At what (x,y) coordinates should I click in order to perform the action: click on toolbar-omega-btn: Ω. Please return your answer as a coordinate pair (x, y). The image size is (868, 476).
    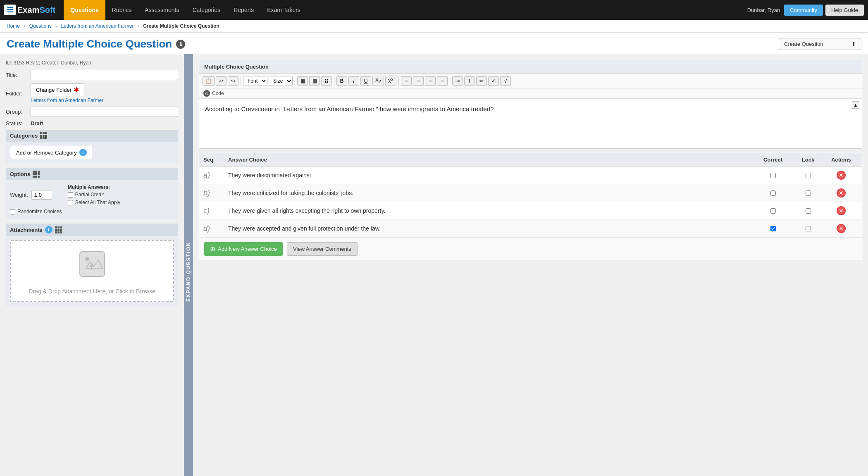
    Looking at the image, I should click on (327, 81).